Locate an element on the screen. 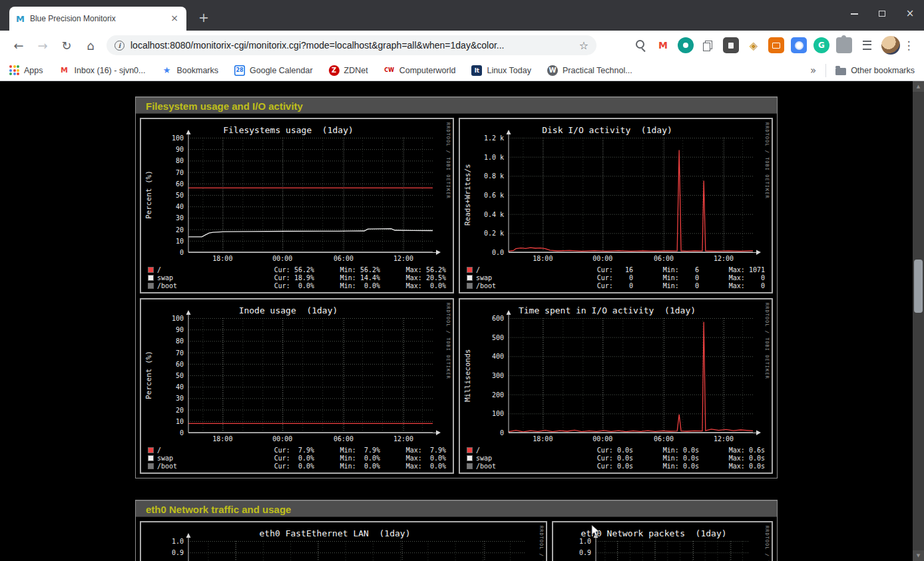 The height and width of the screenshot is (561, 924). linuxtoday-icon: lt is located at coordinates (477, 71).